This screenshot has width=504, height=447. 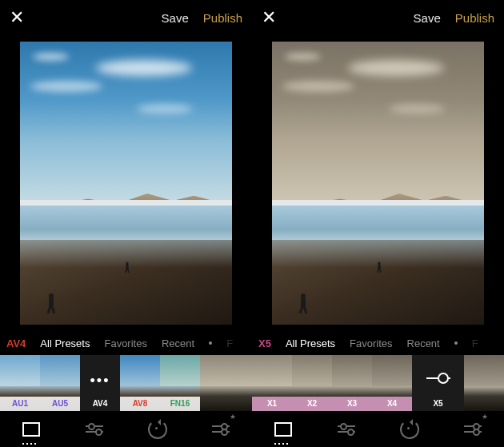 I want to click on preset-fn16: FN16, so click(x=180, y=383).